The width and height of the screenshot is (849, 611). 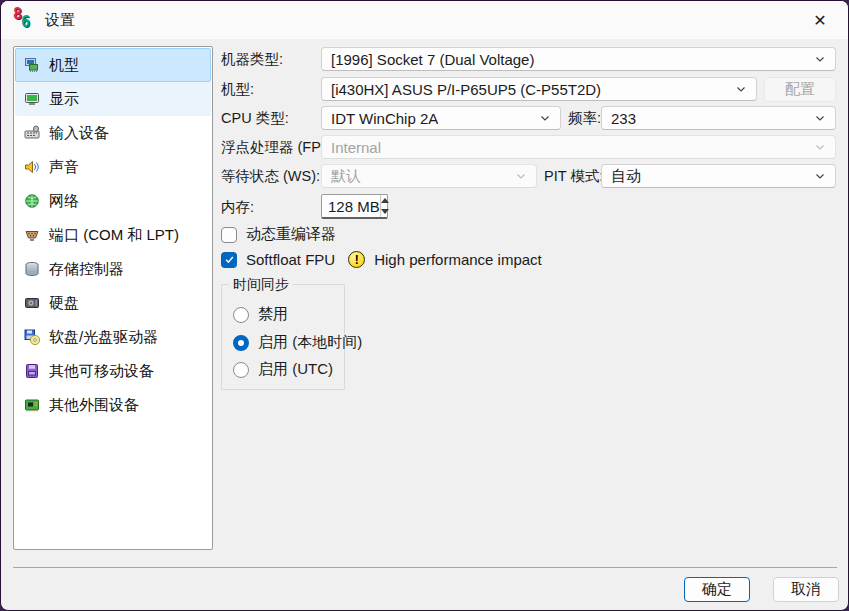 What do you see at coordinates (584, 118) in the screenshot?
I see `speed-label: 频率:` at bounding box center [584, 118].